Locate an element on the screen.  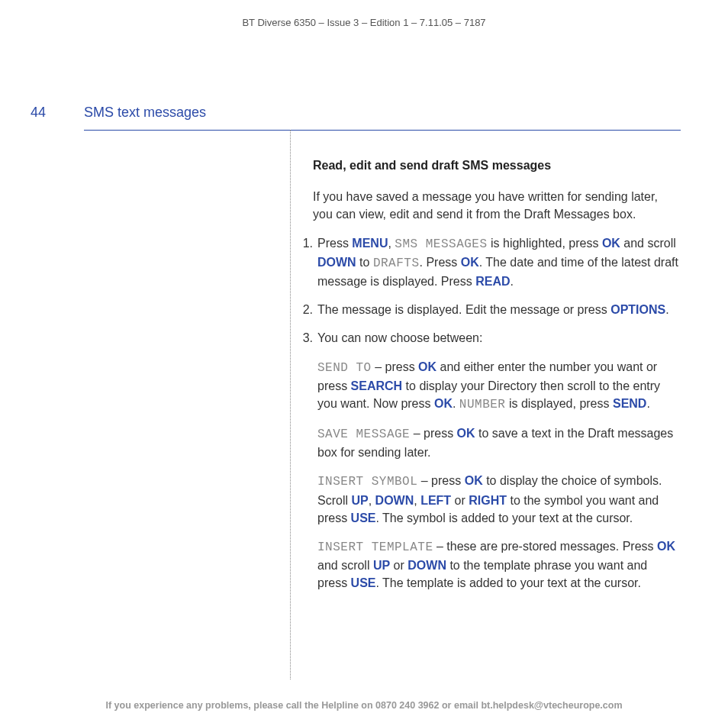
step-body: The message is displayed. Edit the messa… is located at coordinates (498, 310).